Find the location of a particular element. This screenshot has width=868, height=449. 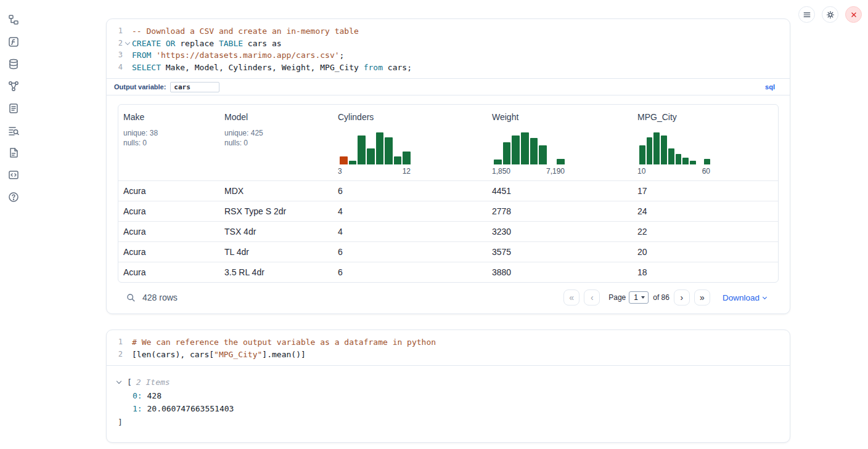

settings-button is located at coordinates (830, 15).